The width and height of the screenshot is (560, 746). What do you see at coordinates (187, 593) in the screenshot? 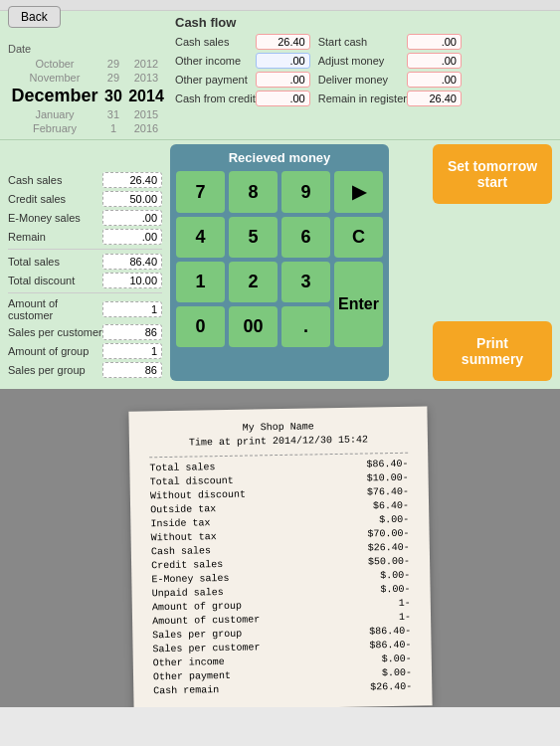
I see `receipt-row-label: Unpaid sales` at bounding box center [187, 593].